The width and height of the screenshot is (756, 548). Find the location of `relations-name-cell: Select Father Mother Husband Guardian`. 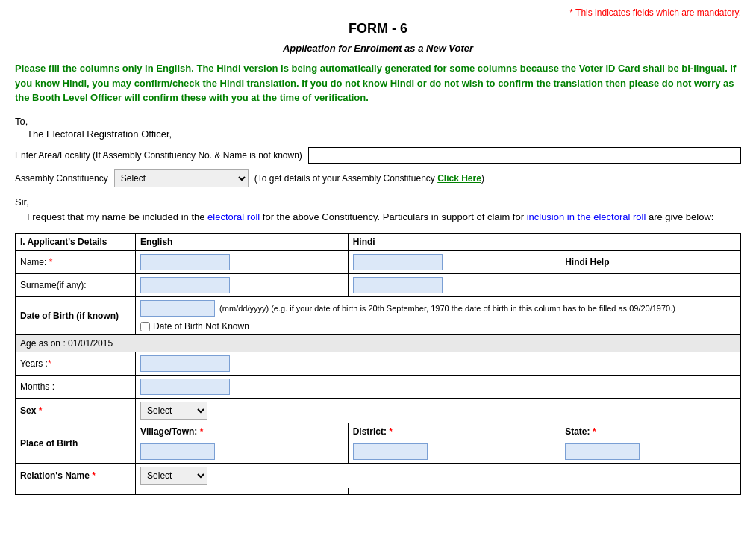

relations-name-cell: Select Father Mother Husband Guardian is located at coordinates (439, 476).